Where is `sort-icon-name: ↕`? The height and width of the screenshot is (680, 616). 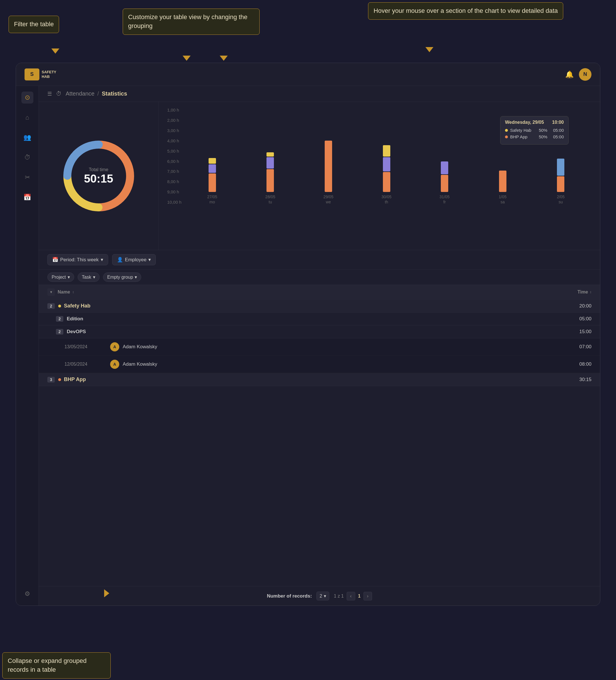 sort-icon-name: ↕ is located at coordinates (74, 292).